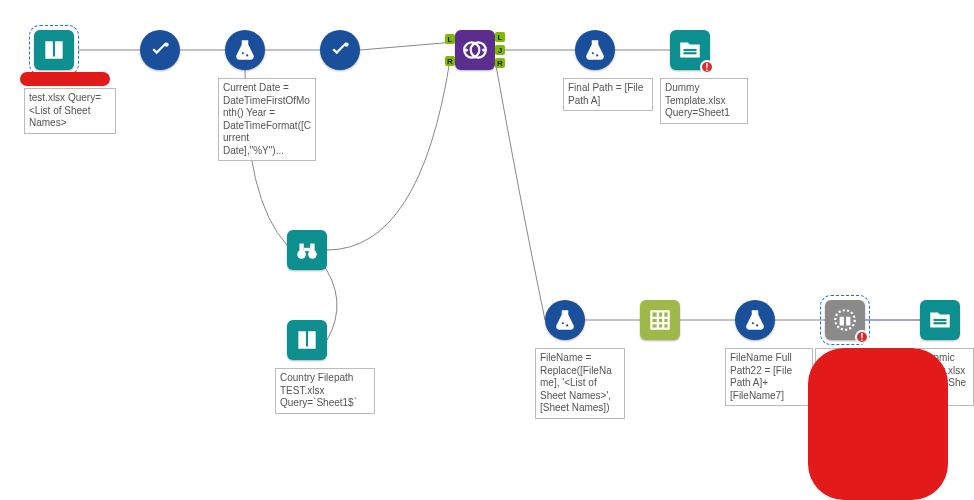 The image size is (974, 500). I want to click on join-port-right-out: R, so click(500, 63).